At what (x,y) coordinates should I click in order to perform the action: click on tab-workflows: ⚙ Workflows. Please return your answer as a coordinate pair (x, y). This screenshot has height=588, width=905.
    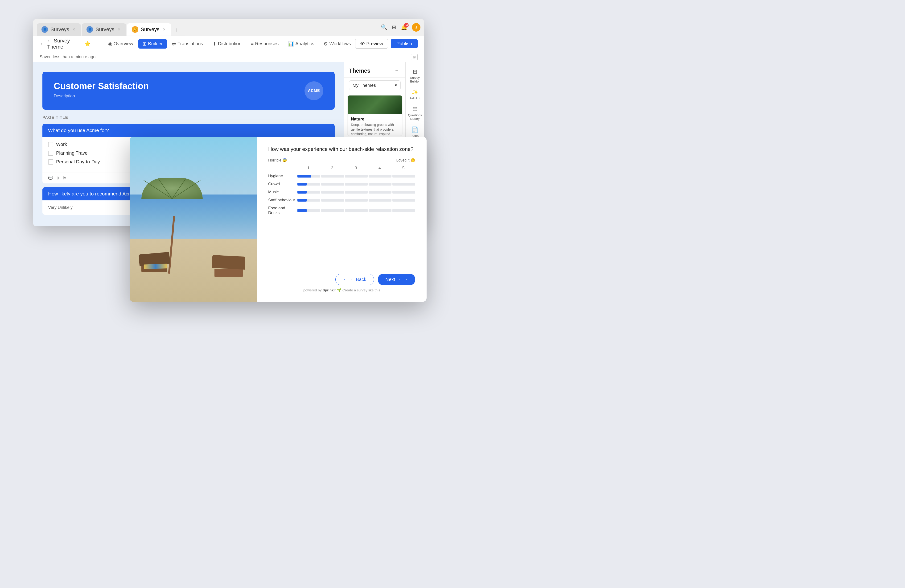
    Looking at the image, I should click on (337, 44).